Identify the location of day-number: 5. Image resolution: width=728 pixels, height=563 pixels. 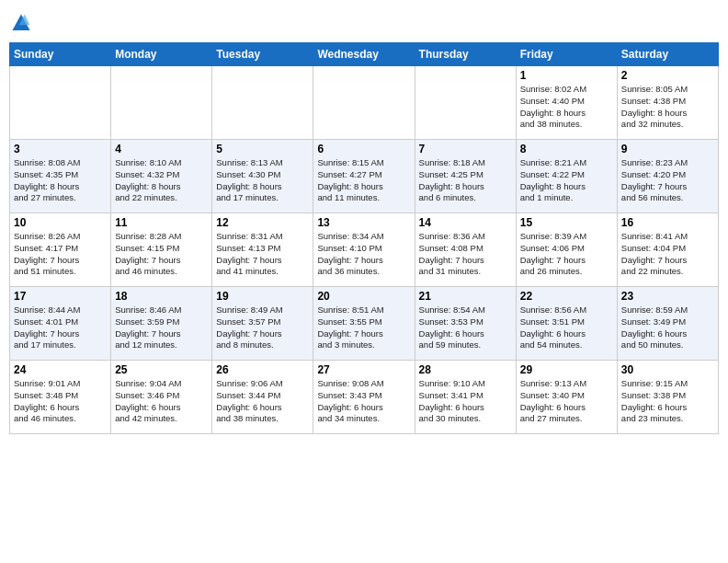
(263, 149).